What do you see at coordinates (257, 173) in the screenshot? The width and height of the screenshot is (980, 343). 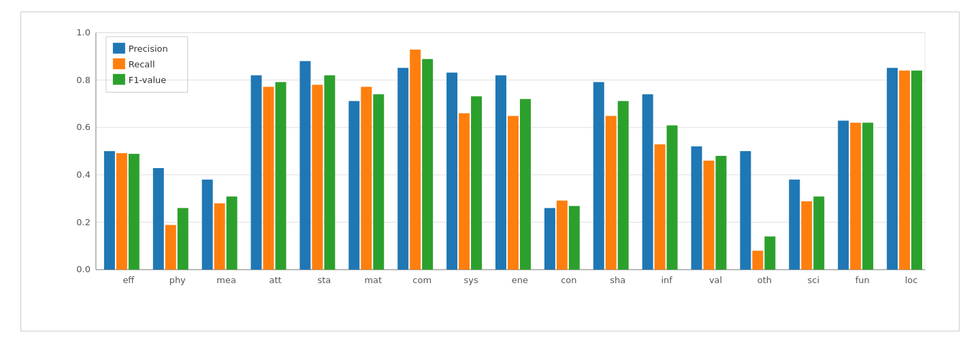 I see `bar-att-precision` at bounding box center [257, 173].